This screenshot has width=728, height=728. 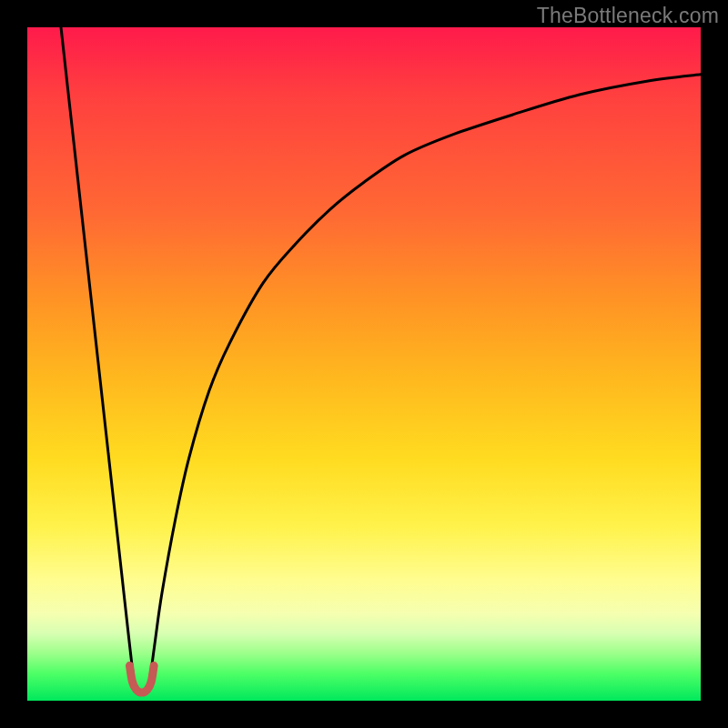 What do you see at coordinates (142, 680) in the screenshot?
I see `series-dip-marker` at bounding box center [142, 680].